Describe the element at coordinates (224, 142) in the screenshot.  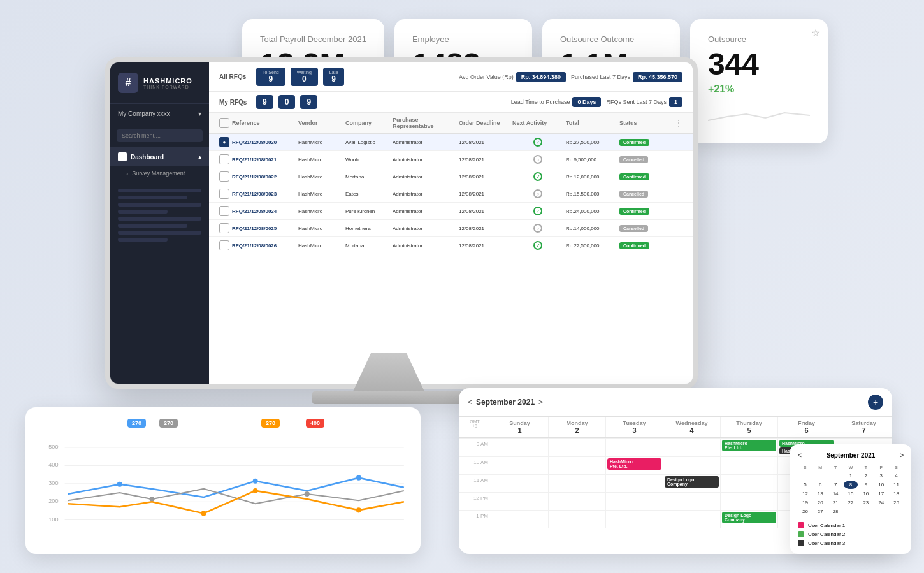
I see `row-checkbox-1: ●` at that location.